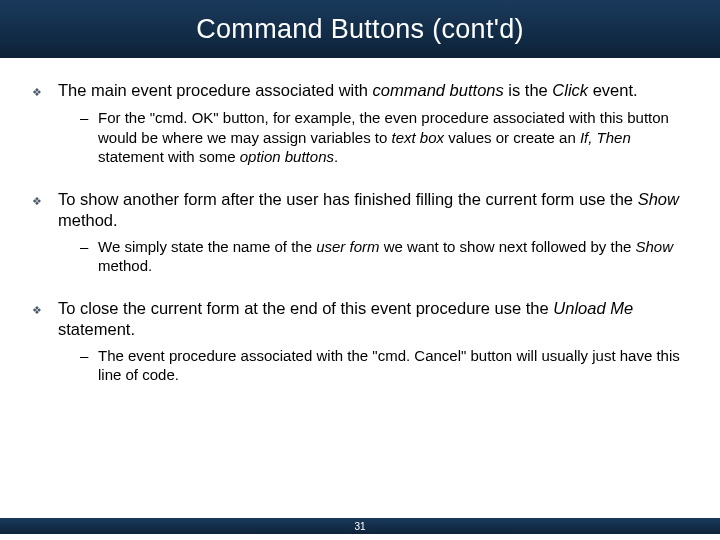 This screenshot has height=540, width=720. I want to click on bullet-item: ❖ To close the current form at the end o…, so click(362, 319).